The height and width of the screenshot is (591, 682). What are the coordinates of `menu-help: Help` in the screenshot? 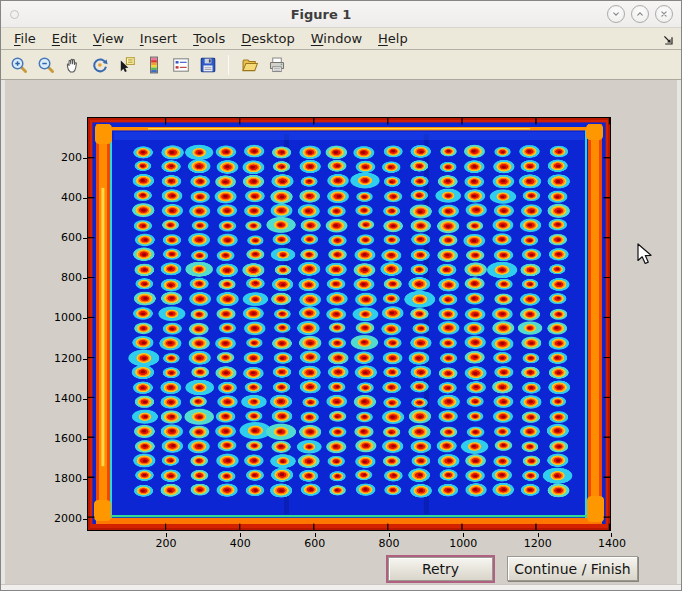 It's located at (393, 38).